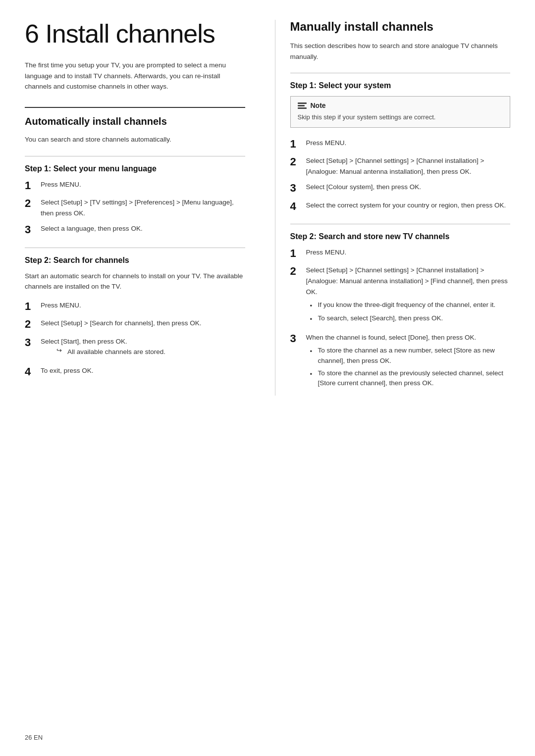  Describe the element at coordinates (408, 187) in the screenshot. I see `step-content: Select [Colour system], then press OK.` at that location.